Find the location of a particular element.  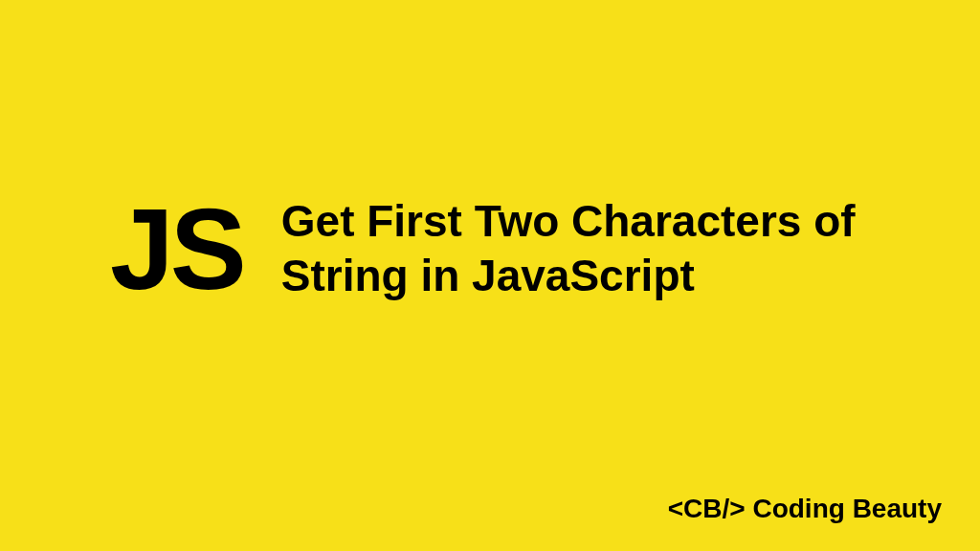

js-logo: JS is located at coordinates (176, 249).